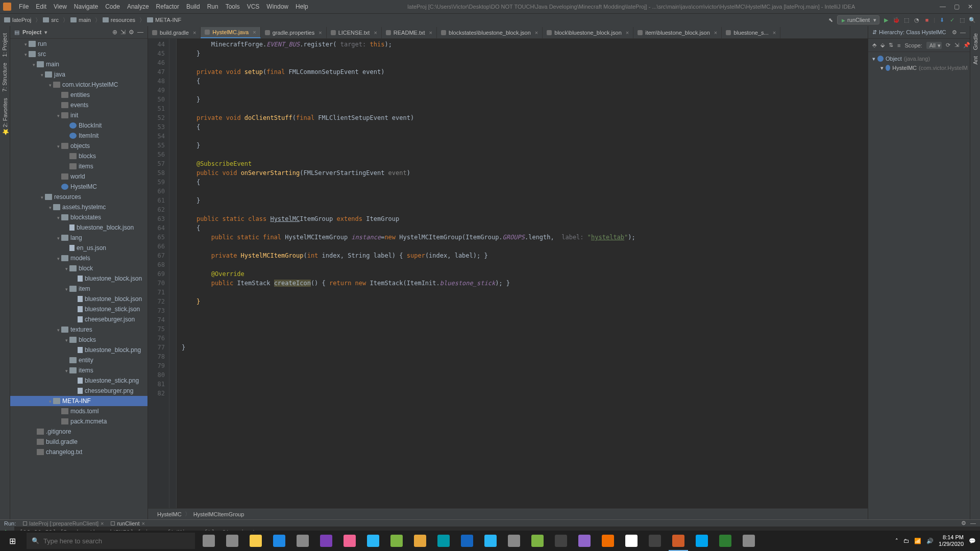 The width and height of the screenshot is (980, 551). I want to click on tree-node: init, so click(79, 115).